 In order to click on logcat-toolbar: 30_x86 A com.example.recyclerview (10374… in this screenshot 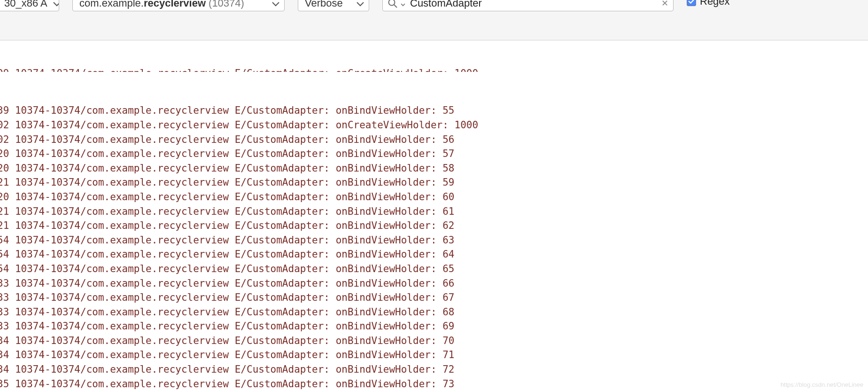, I will do `click(434, 20)`.